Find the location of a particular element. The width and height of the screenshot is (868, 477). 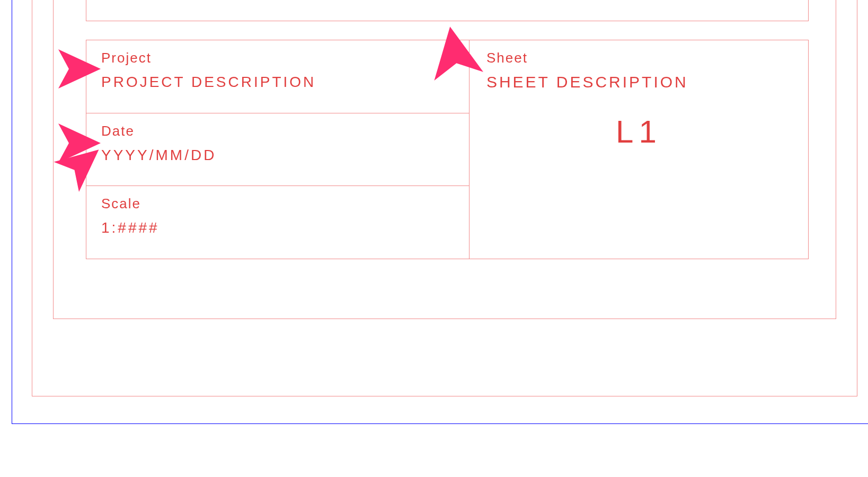

project-label: Project is located at coordinates (278, 58).